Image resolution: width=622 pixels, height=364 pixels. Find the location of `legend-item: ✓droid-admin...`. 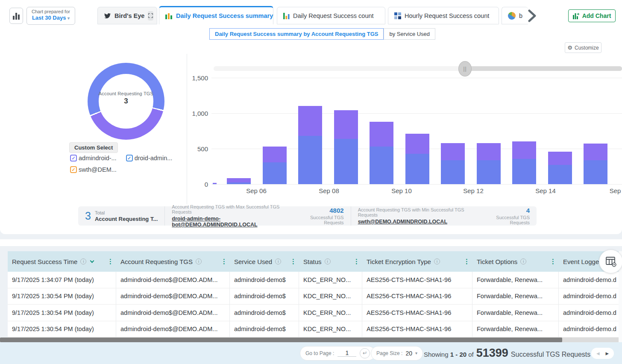

legend-item: ✓droid-admin... is located at coordinates (150, 158).